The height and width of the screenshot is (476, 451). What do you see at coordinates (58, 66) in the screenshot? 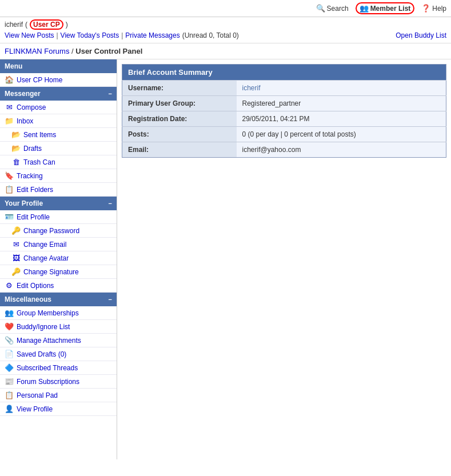
I see `sidebar-menu-header: Menu` at bounding box center [58, 66].